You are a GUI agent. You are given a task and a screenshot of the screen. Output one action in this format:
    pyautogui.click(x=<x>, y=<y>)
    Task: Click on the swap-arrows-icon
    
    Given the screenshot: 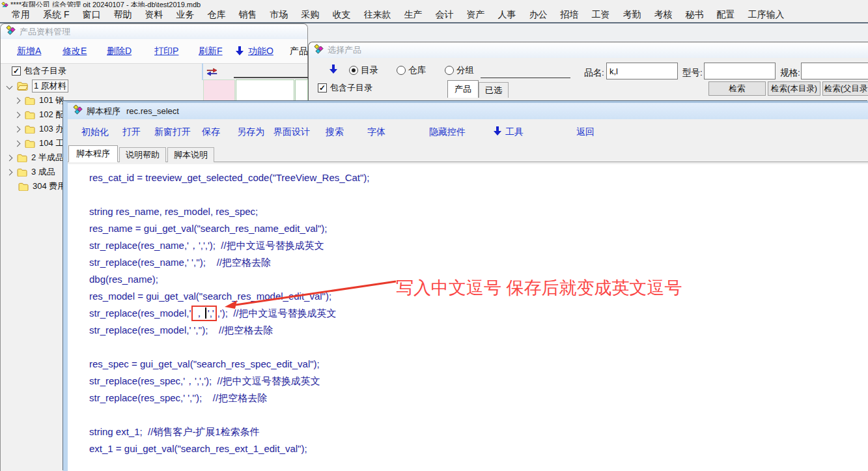 What is the action you would take?
    pyautogui.click(x=212, y=73)
    